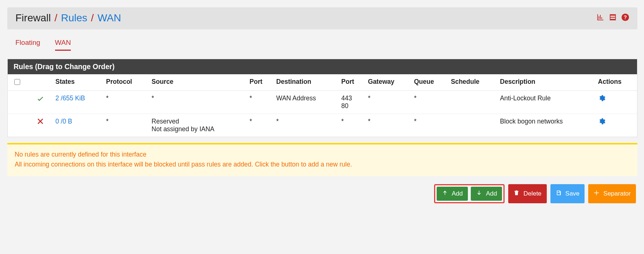  What do you see at coordinates (517, 194) in the screenshot?
I see `trash-icon` at bounding box center [517, 194].